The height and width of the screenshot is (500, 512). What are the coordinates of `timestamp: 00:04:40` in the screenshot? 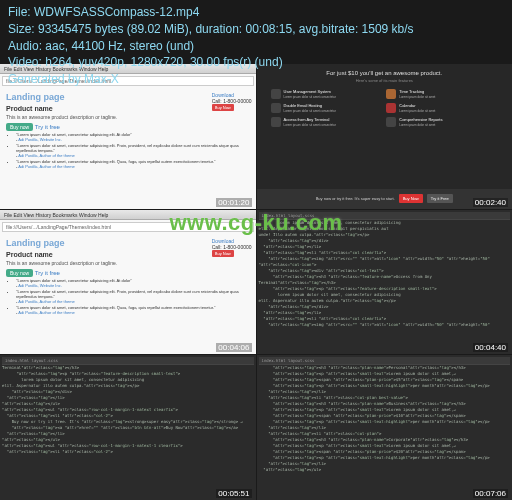 It's located at (490, 348).